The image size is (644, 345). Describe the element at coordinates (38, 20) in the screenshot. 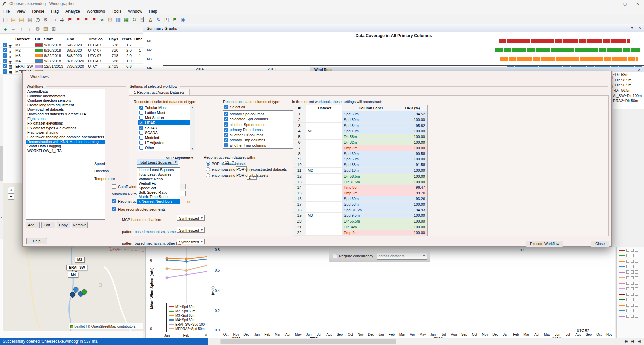

I see `toolbar-icon: ◷` at that location.